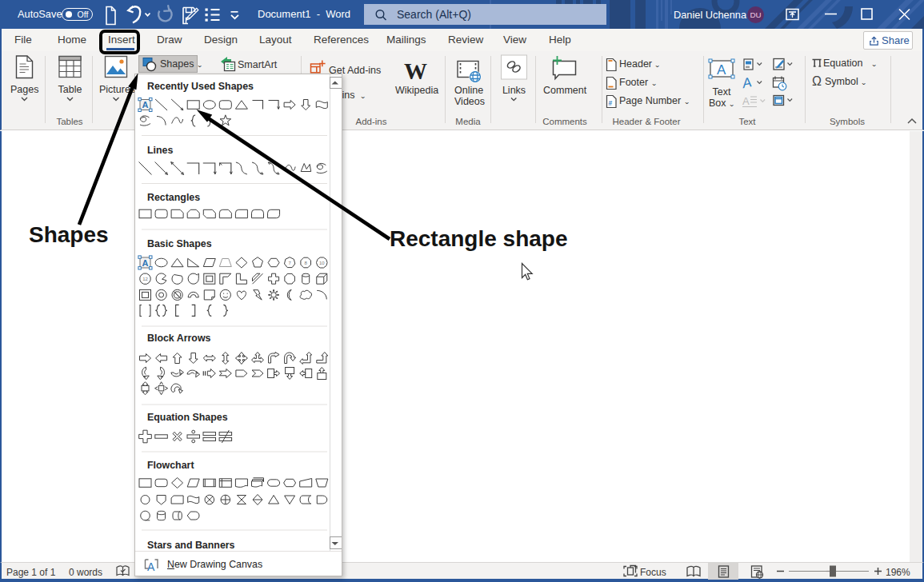  I want to click on svg-text: Stars and Banners, so click(191, 545).